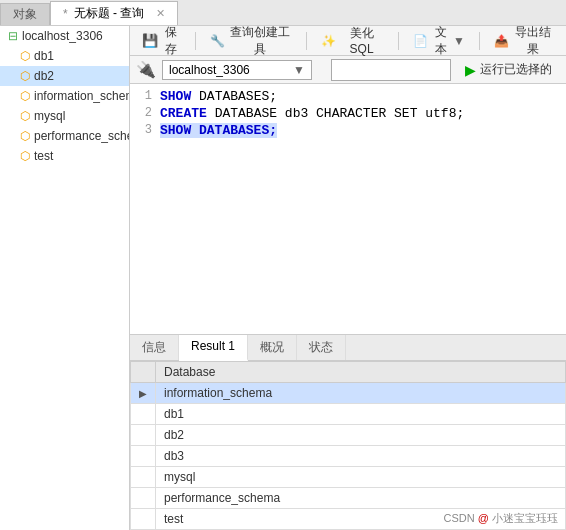 The width and height of the screenshot is (566, 530). I want to click on text-database: DATABASE db3 CHARACTER SET utf8;, so click(340, 114).